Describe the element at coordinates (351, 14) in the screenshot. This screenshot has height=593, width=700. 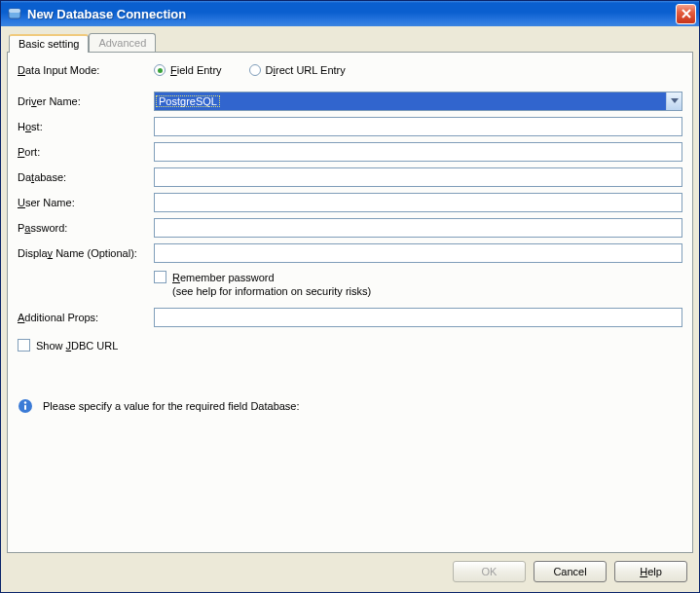
I see `window-title: New Database Connection` at that location.